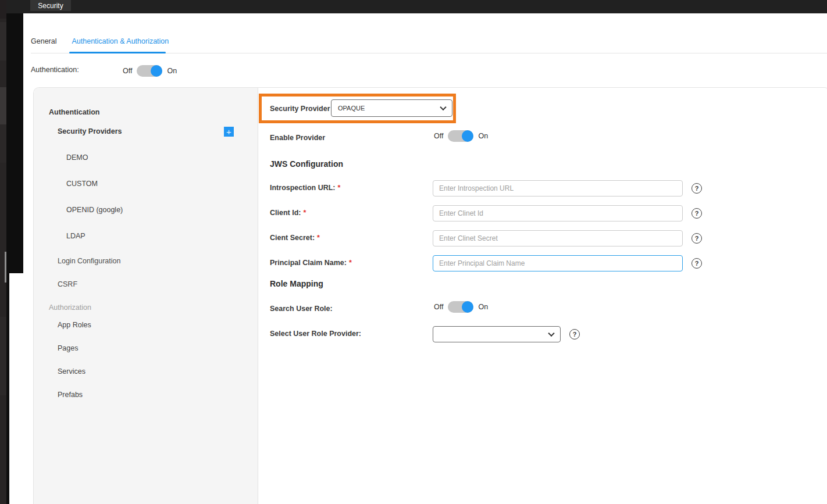 This screenshot has height=504, width=827. I want to click on sidebar-item-app-roles: App Roles, so click(74, 325).